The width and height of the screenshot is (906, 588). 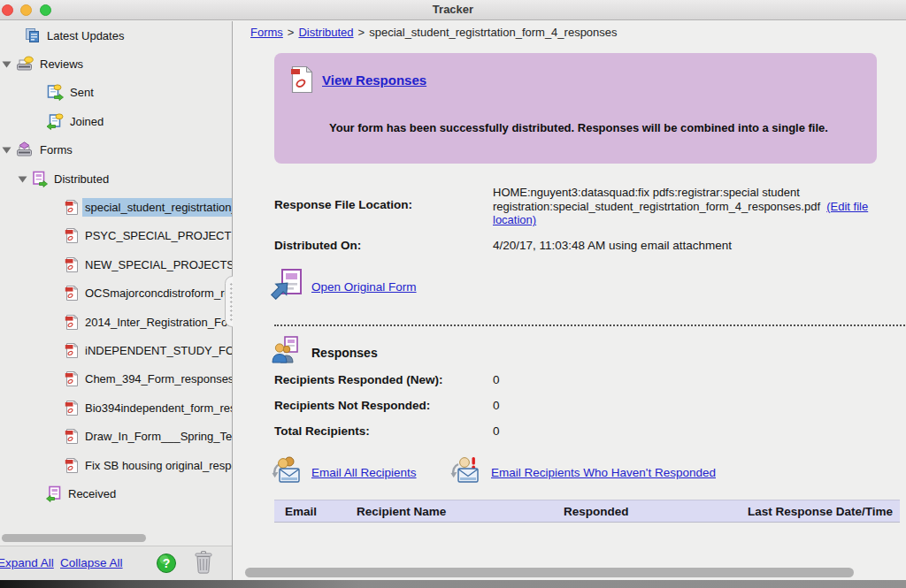 I want to click on stat-row: Recipients Responded (New): 0, so click(x=460, y=380).